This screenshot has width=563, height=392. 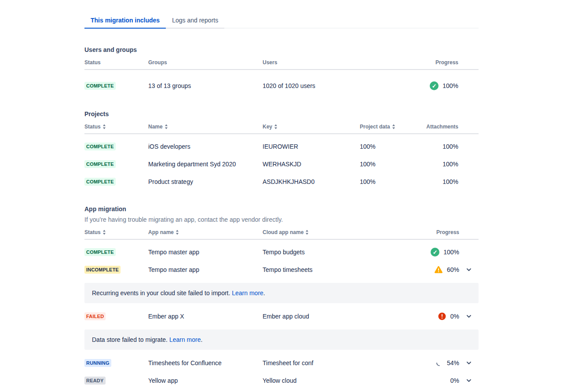 I want to click on projects-table-header: Status Name Key Project data Attachments, so click(x=282, y=129).